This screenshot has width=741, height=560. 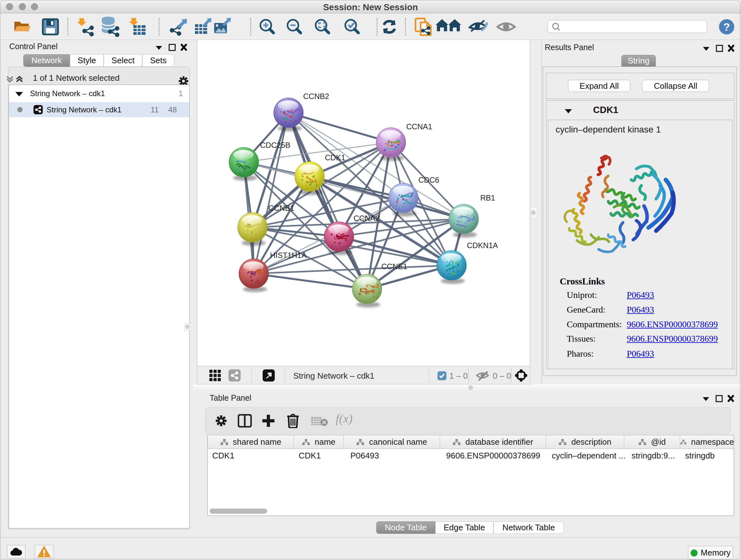 I want to click on svg-text: CCNE1, so click(x=394, y=266).